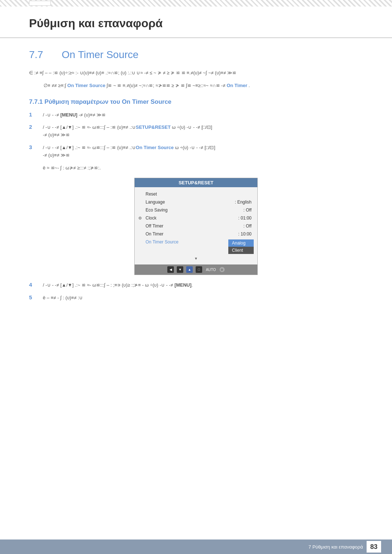  Describe the element at coordinates (203, 298) in the screenshot. I see `step-5-content: ë – ≡≠ - ∫ : (υ)≡≠ :∪` at that location.